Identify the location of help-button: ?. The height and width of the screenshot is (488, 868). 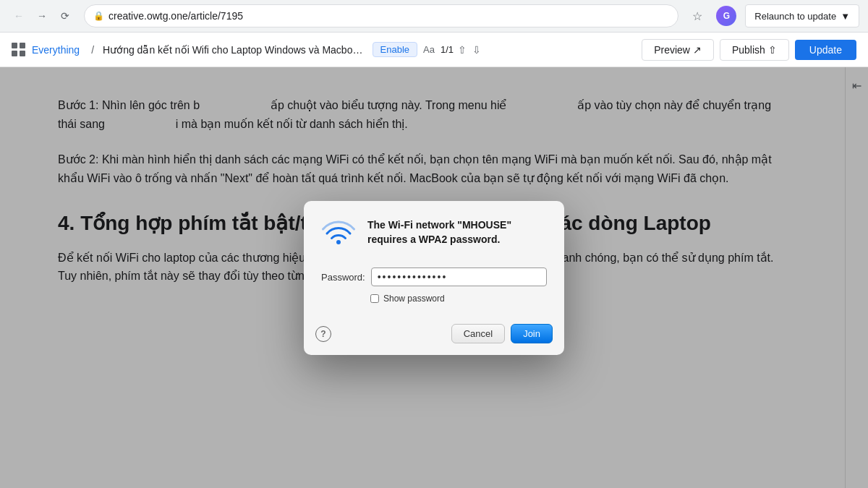
(323, 334).